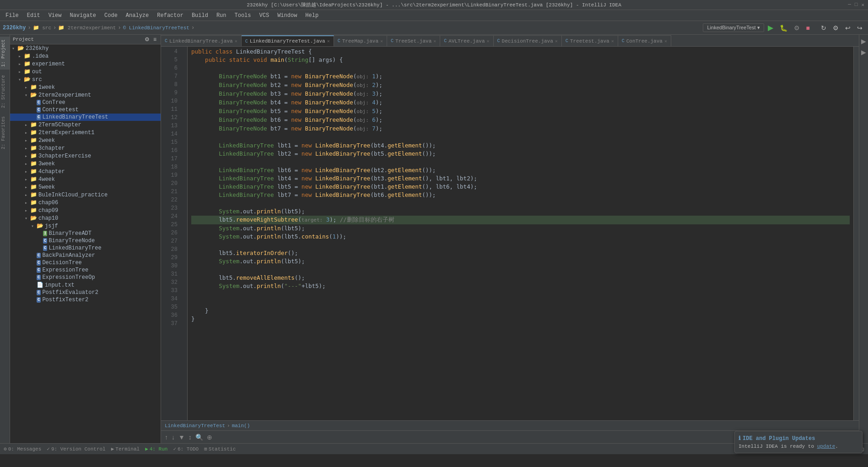 This screenshot has height=467, width=868. Describe the element at coordinates (85, 171) in the screenshot. I see `tree-item-4chapter: ▸📁4chapter` at that location.